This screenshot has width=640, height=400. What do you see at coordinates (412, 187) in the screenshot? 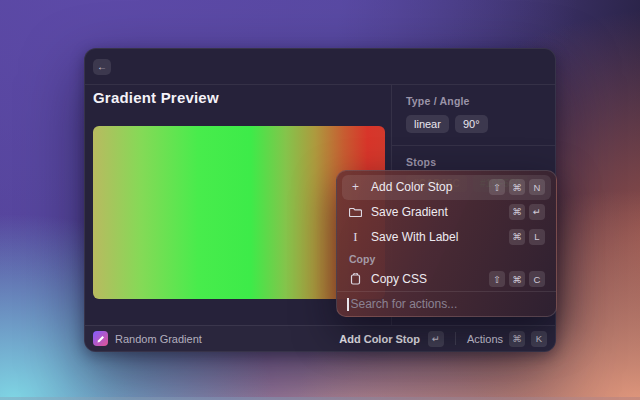
I see `action-label: Add Color Stop` at bounding box center [412, 187].